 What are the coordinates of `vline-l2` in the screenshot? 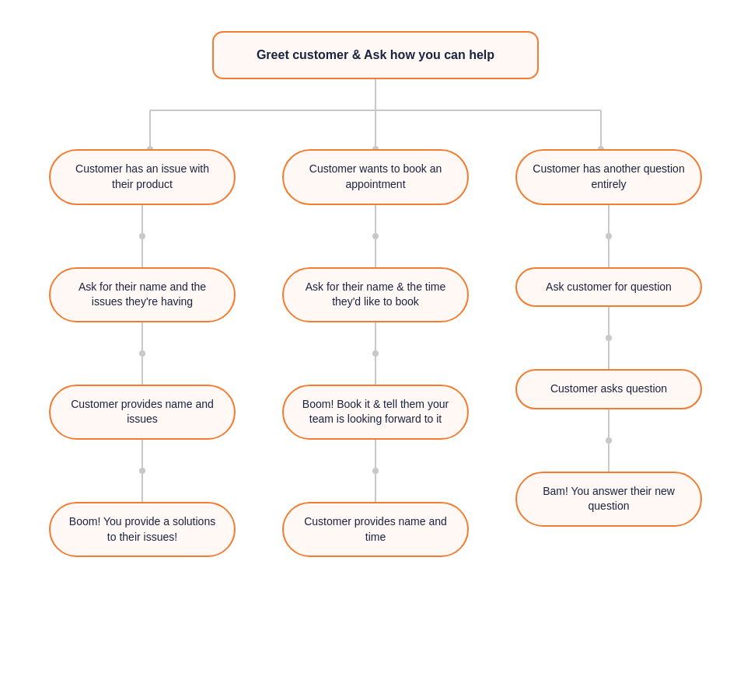 It's located at (142, 353).